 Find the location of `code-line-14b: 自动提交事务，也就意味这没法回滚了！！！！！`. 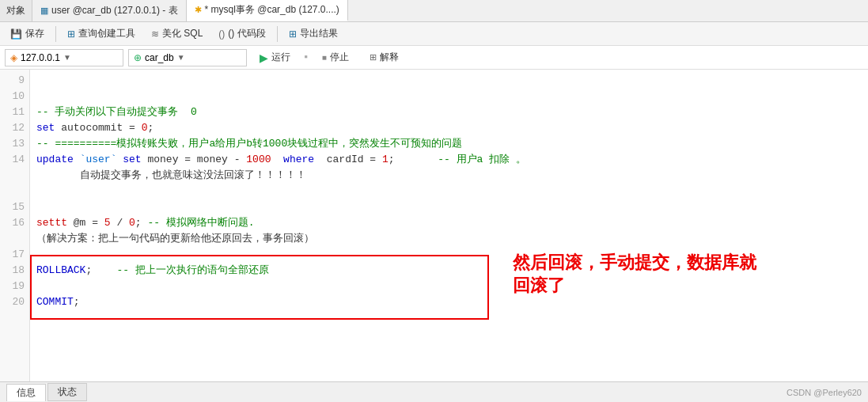

code-line-14b: 自动提交事务，也就意味这没法回滚了！！！！！ is located at coordinates (449, 176).